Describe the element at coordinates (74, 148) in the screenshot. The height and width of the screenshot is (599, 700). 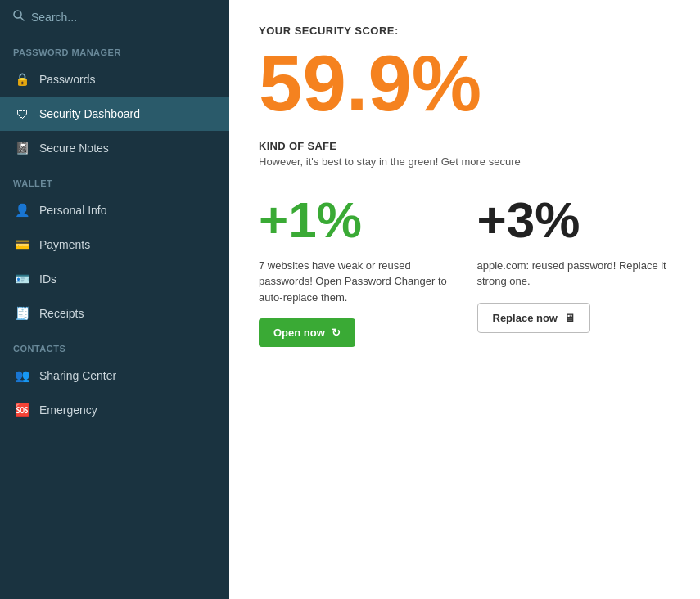
I see `secure-notes-label: Secure Notes` at that location.